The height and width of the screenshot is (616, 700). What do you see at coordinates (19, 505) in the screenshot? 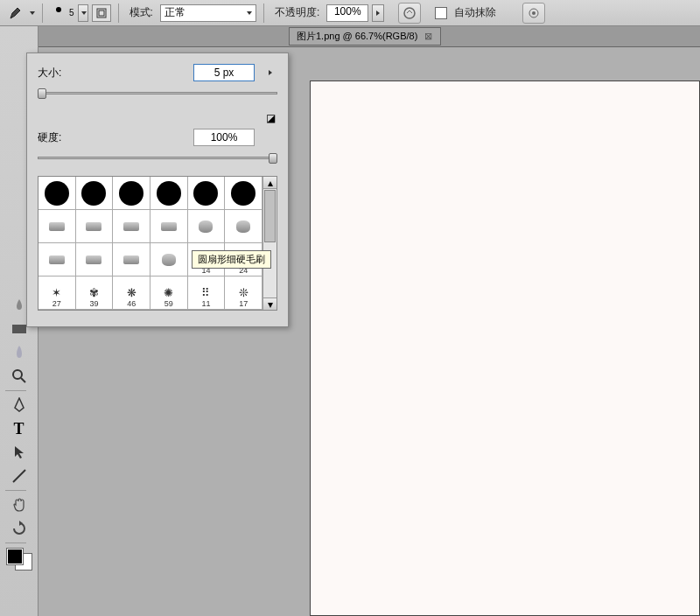
I see `hand-tool-icon` at bounding box center [19, 505].